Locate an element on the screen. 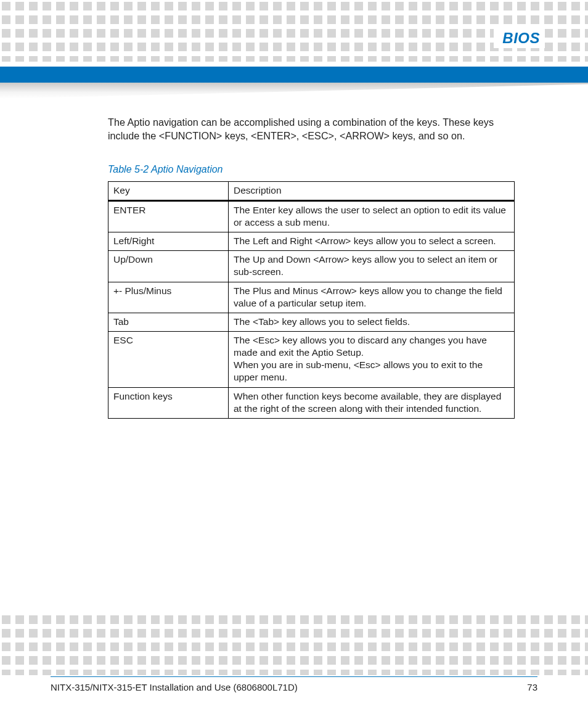 The image size is (588, 706). cell-key: ESC is located at coordinates (169, 359).